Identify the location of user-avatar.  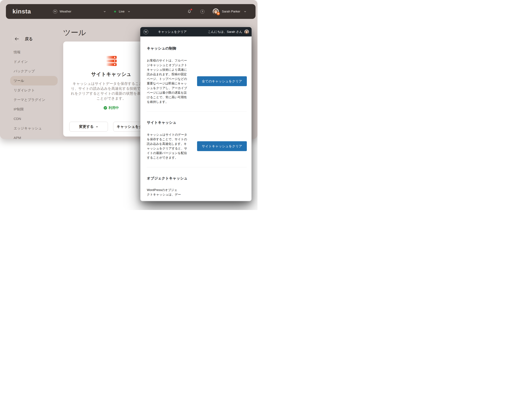
(216, 12).